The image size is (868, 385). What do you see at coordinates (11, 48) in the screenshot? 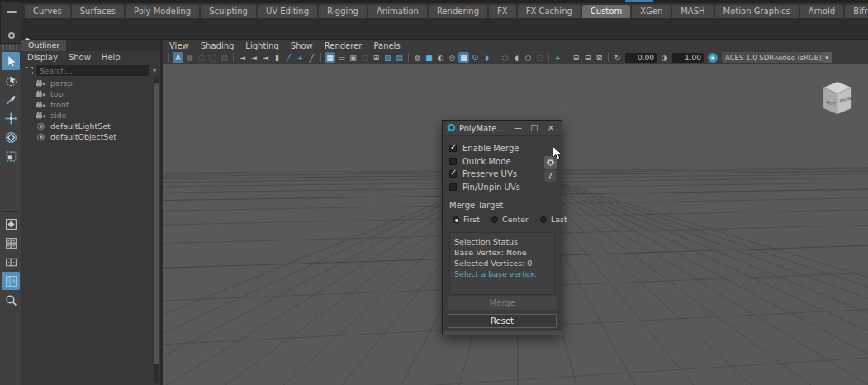
I see `toolbox-grip` at bounding box center [11, 48].